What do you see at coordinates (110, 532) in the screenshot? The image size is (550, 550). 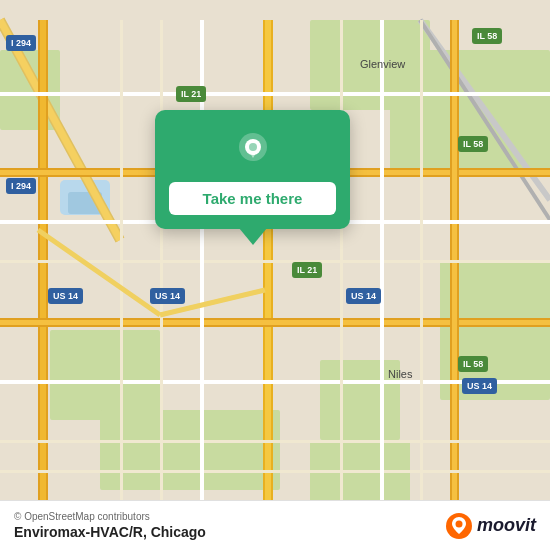 I see `location-name: Enviromax-HVAC/R, Chicago` at bounding box center [110, 532].